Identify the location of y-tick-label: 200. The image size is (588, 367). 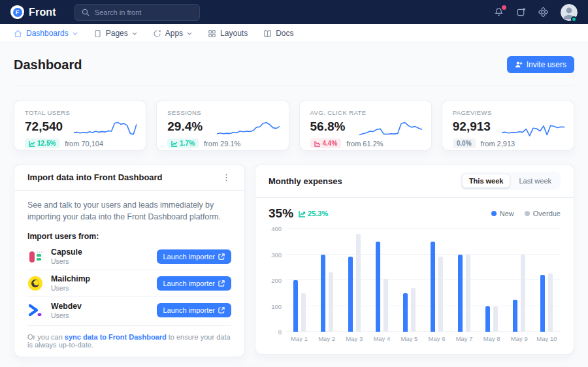
(276, 281).